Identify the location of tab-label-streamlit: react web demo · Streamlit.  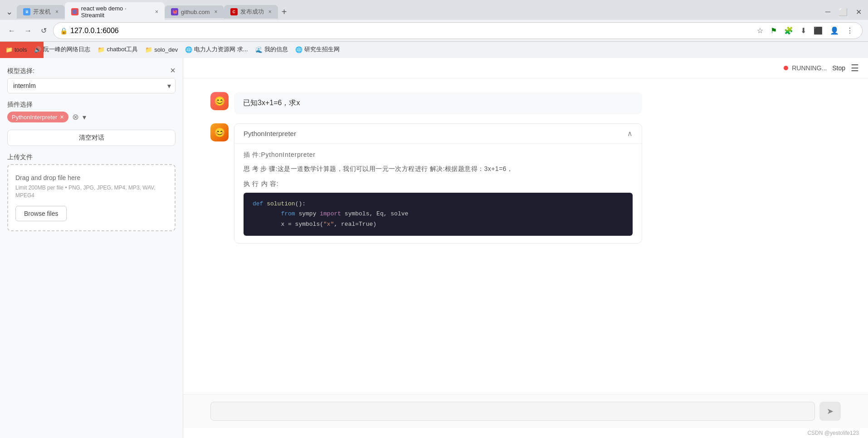
(116, 12).